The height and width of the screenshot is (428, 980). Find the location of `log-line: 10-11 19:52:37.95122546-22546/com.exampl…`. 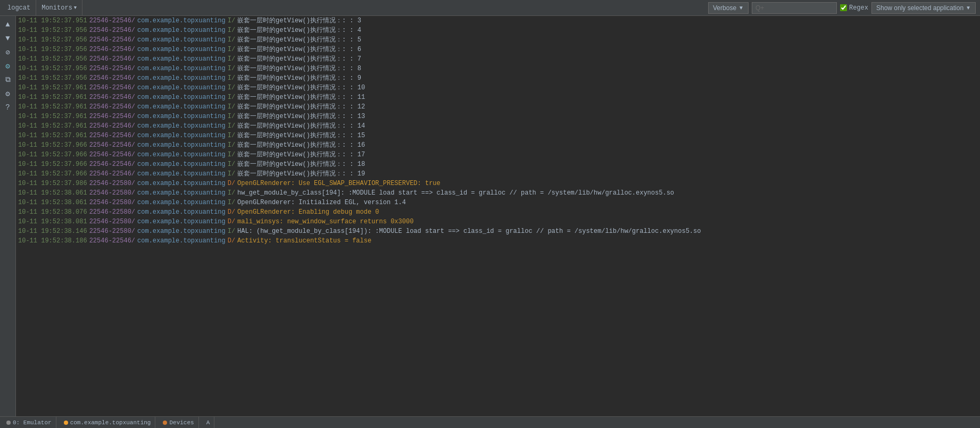

log-line: 10-11 19:52:37.95122546-22546/com.exampl… is located at coordinates (498, 21).